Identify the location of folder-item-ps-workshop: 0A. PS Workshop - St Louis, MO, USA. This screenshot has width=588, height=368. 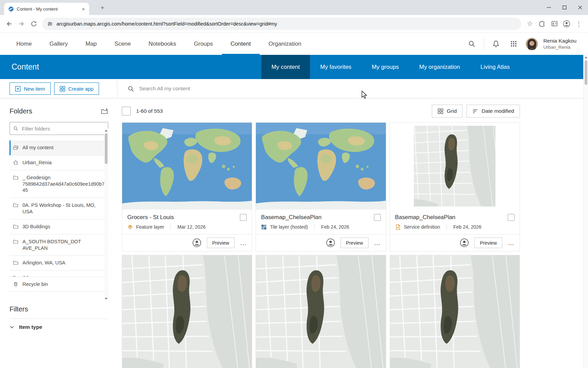
(59, 209).